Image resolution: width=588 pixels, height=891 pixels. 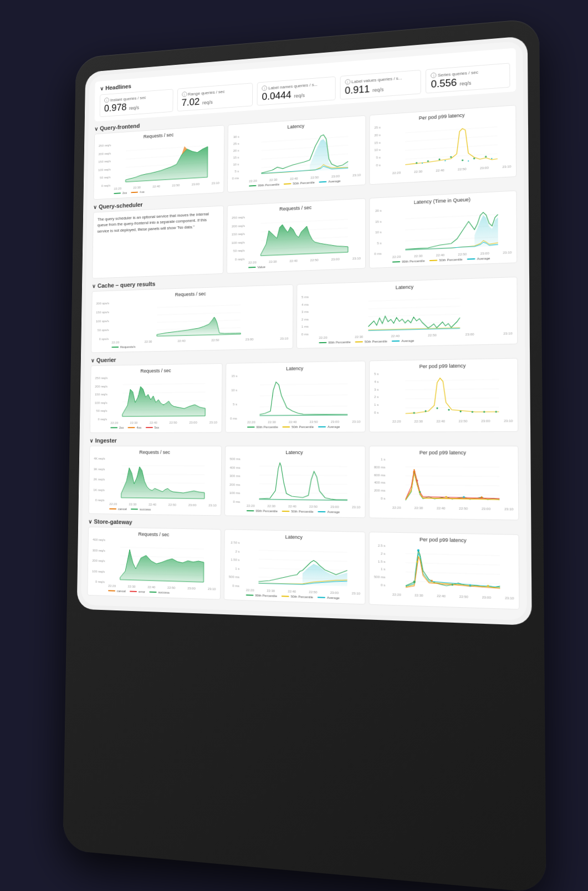 What do you see at coordinates (452, 395) in the screenshot?
I see `querier-perpod-svg-container` at bounding box center [452, 395].